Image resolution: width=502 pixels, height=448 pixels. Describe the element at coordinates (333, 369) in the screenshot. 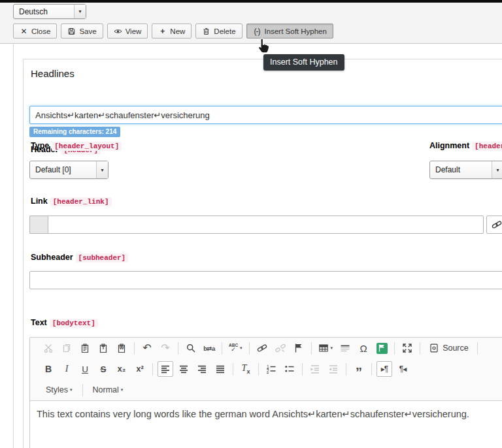

I see `indent-icon` at that location.